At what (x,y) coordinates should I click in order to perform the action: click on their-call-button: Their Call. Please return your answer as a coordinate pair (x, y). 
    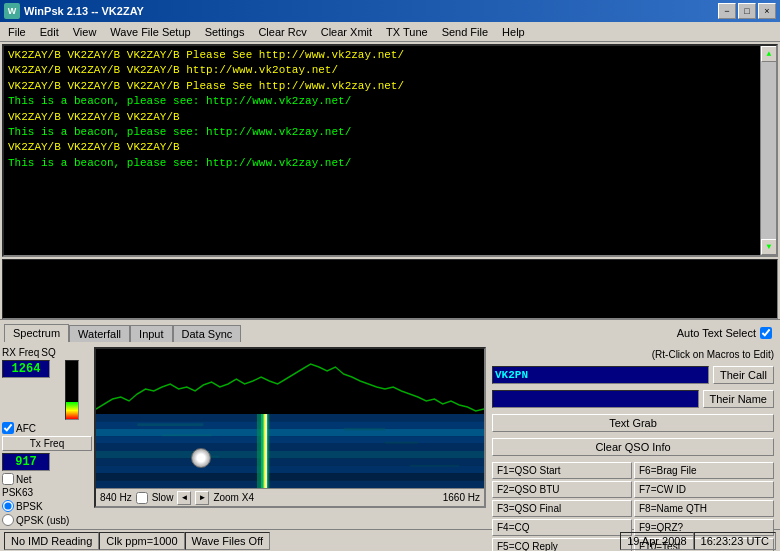
    Looking at the image, I should click on (744, 375).